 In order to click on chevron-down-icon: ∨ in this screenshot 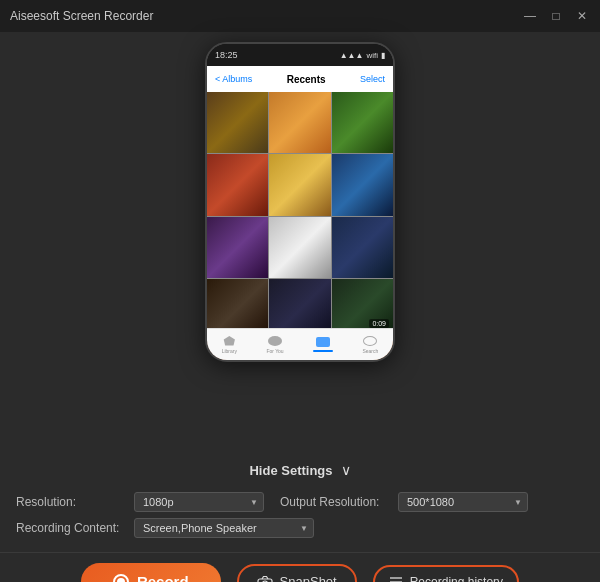, I will do `click(346, 470)`.